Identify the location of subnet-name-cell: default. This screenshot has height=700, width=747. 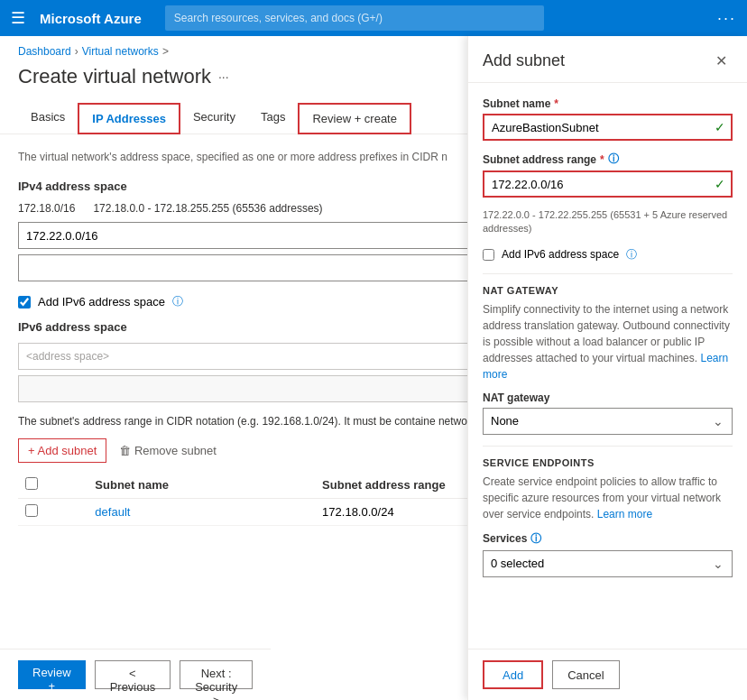
(201, 512).